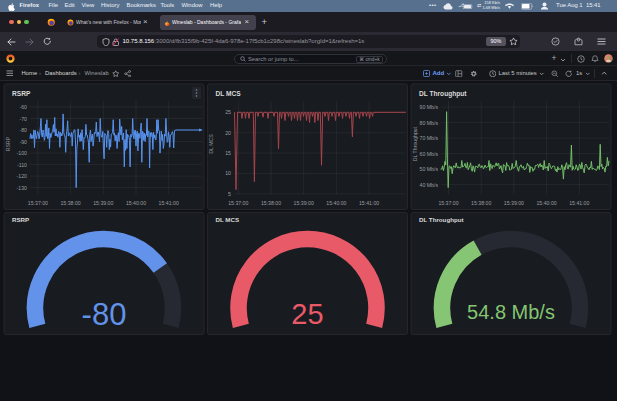 This screenshot has height=401, width=617. What do you see at coordinates (430, 138) in the screenshot?
I see `svg-text: 70 Mb/s` at bounding box center [430, 138].